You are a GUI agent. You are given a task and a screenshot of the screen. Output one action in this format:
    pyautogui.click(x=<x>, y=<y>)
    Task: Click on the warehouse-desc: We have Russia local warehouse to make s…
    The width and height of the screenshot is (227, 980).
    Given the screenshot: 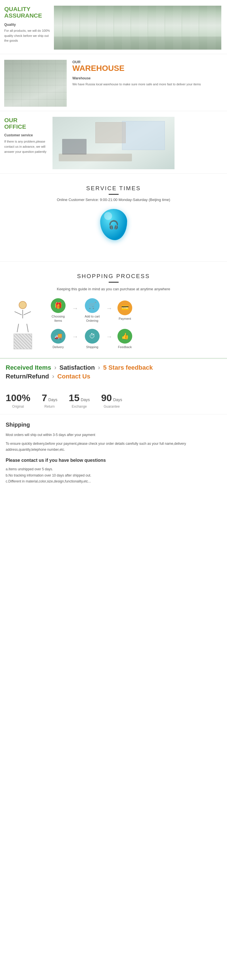 What is the action you would take?
    pyautogui.click(x=148, y=84)
    